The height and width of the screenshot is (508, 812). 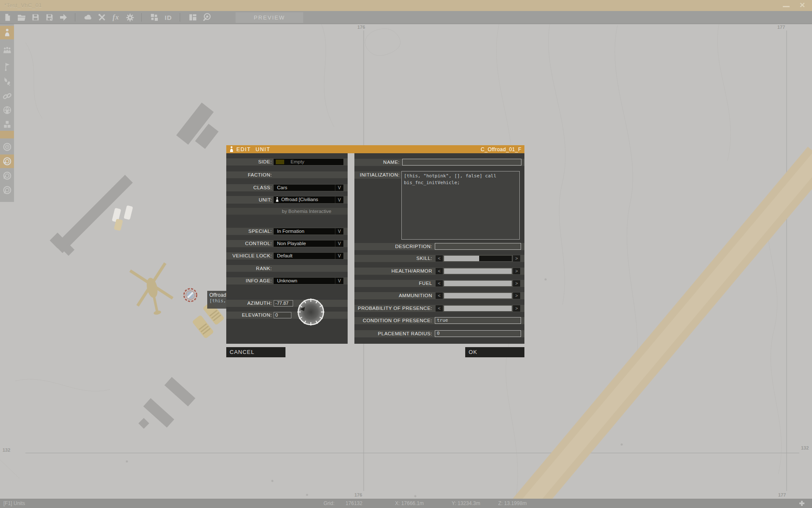 What do you see at coordinates (478, 284) in the screenshot?
I see `fuel-slider-fill` at bounding box center [478, 284].